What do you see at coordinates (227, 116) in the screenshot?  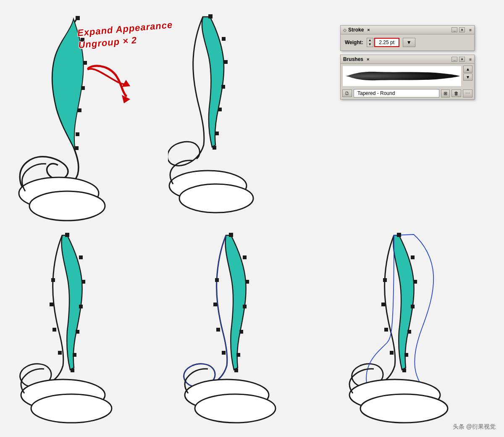 I see `drawing-top-right` at bounding box center [227, 116].